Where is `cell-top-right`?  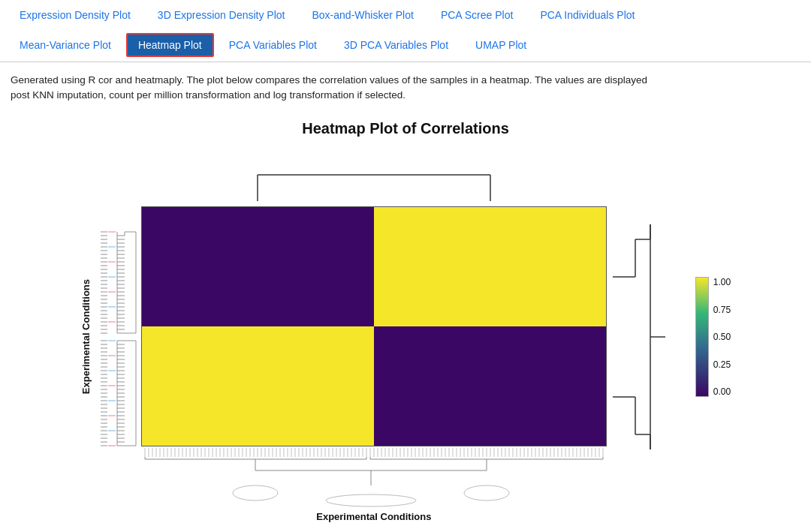
cell-top-right is located at coordinates (490, 267).